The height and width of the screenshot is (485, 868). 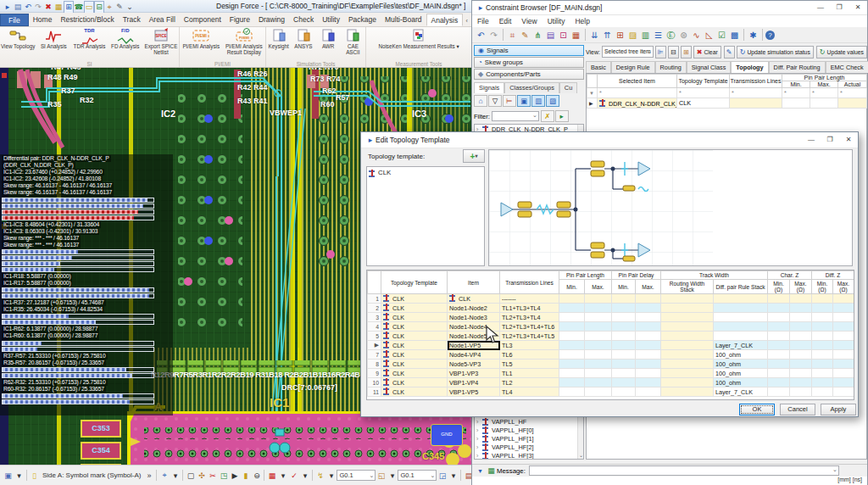 I want to click on topology-preview-pane, so click(x=670, y=208).